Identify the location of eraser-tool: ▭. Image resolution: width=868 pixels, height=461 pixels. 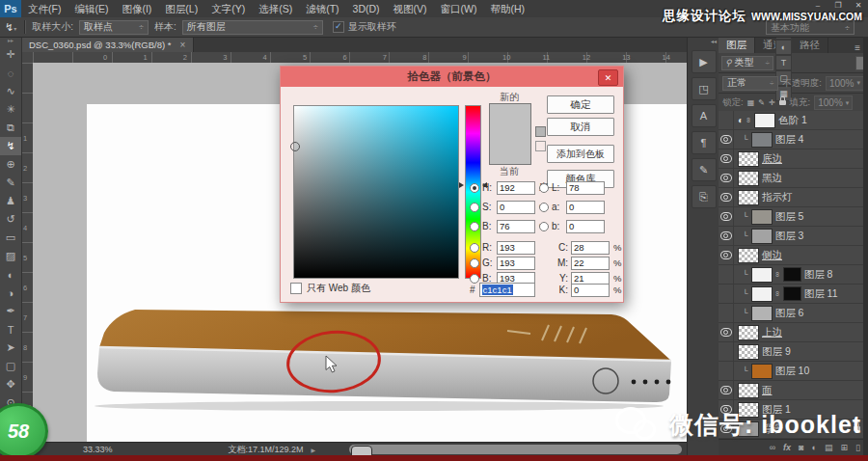
(11, 237).